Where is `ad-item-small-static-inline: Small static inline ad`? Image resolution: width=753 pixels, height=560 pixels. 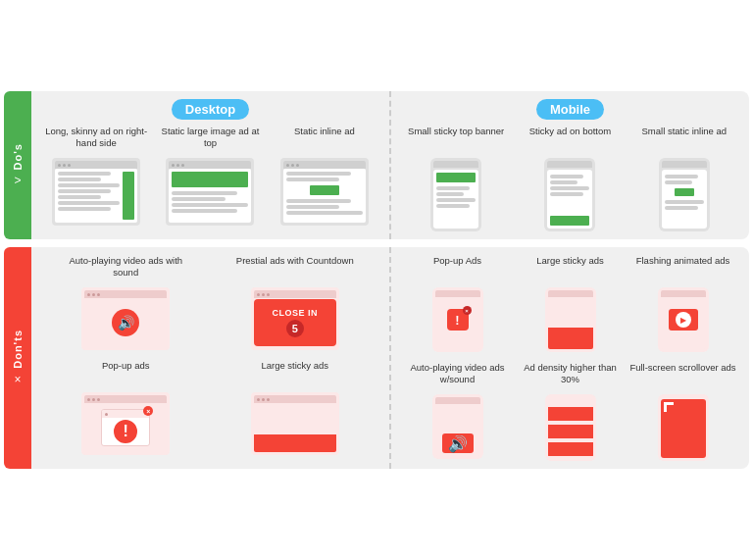
ad-item-small-static-inline: Small static inline ad is located at coordinates (684, 178).